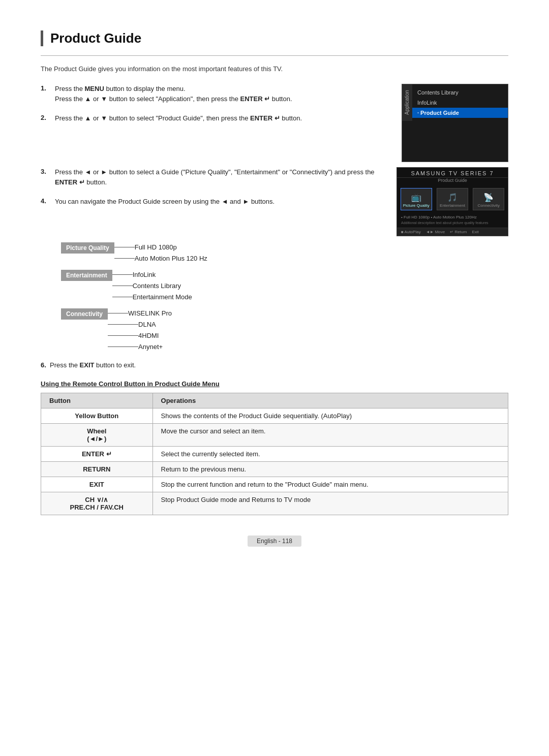 The image size is (549, 756). Describe the element at coordinates (407, 103) in the screenshot. I see `sidebar-label: Application` at that location.